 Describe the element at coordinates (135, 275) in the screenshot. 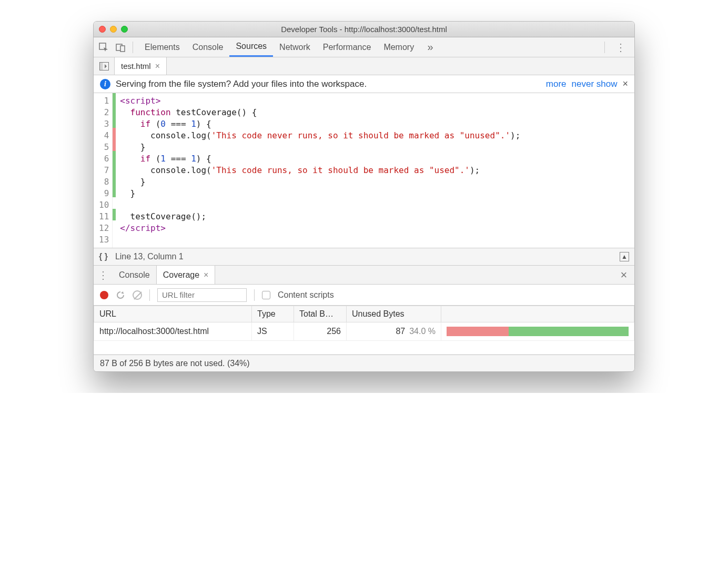

I see `drawer-tab-label: Console` at that location.